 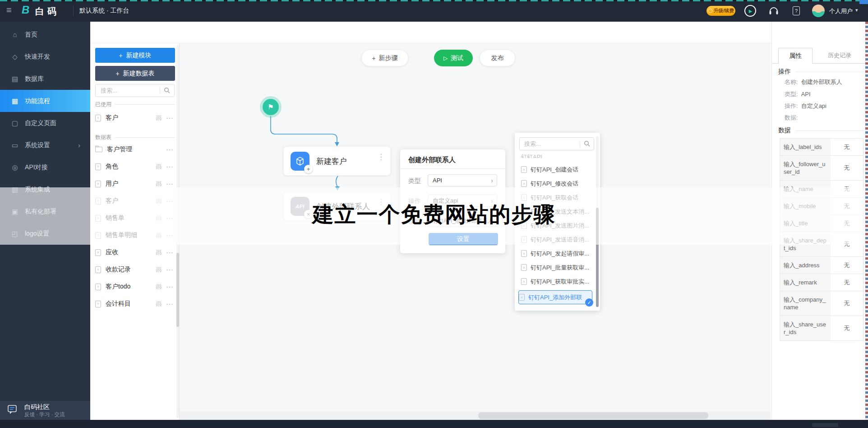 What do you see at coordinates (557, 267) in the screenshot?
I see `dropdown-item: 钉钉API_批量获取审...` at bounding box center [557, 267].